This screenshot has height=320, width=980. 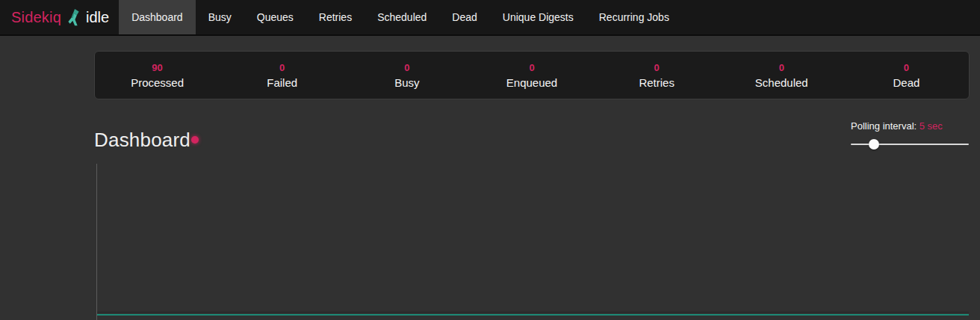 I want to click on polling-interval-control: Polling interval: 5 sec, so click(x=910, y=133).